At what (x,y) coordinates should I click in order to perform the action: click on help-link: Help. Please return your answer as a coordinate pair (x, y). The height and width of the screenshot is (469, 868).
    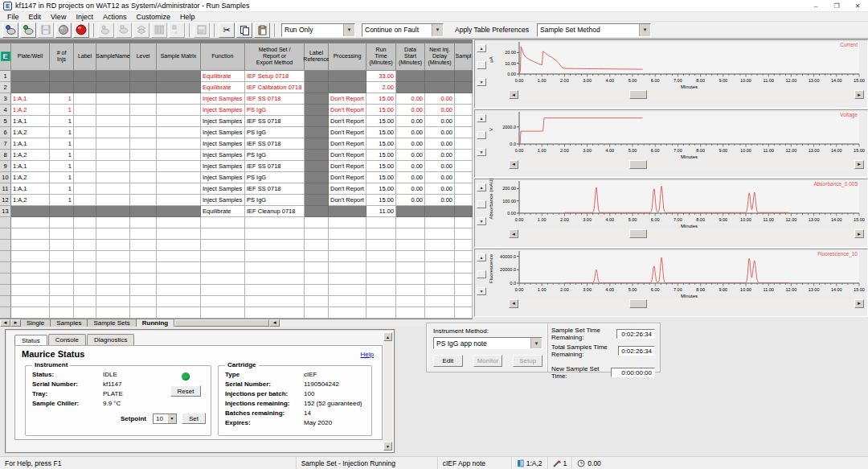
    Looking at the image, I should click on (367, 354).